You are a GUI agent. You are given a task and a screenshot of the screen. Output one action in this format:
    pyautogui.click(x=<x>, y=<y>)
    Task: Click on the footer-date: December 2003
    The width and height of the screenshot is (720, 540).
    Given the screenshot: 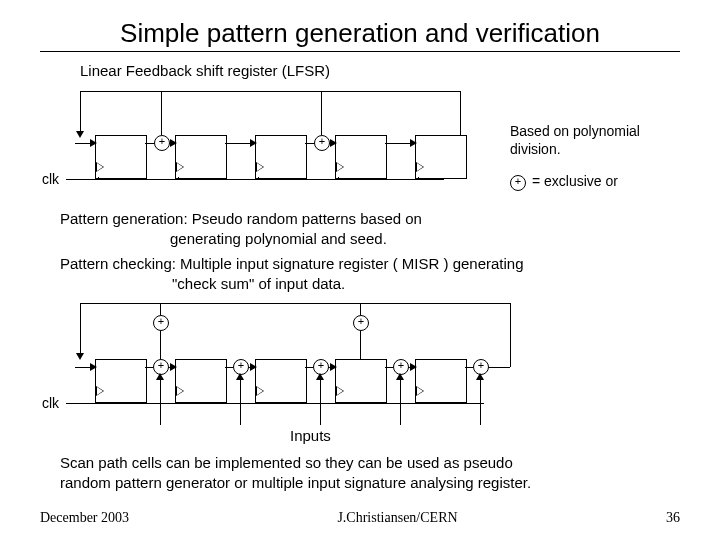 What is the action you would take?
    pyautogui.click(x=84, y=518)
    